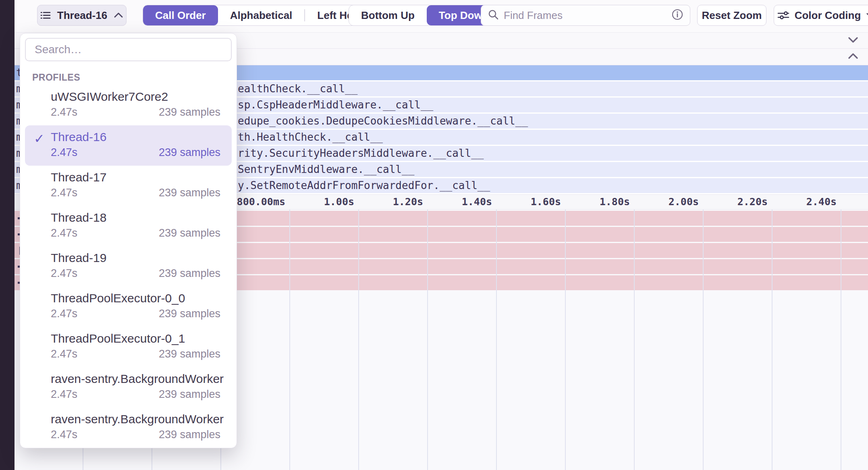  Describe the element at coordinates (383, 121) in the screenshot. I see `frame-text: edupe_cookies.DedupeCookiesMiddleware.__…` at that location.